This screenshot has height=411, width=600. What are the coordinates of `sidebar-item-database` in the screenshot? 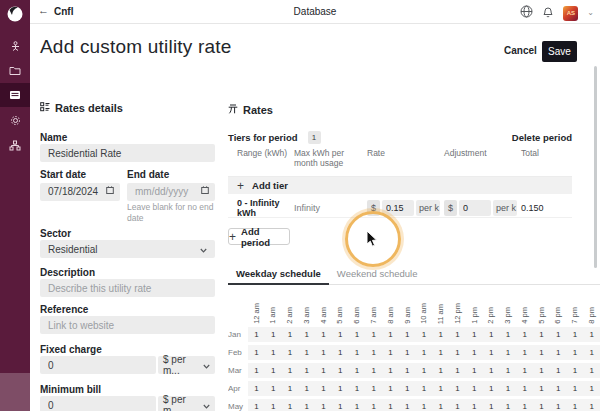 It's located at (15, 95).